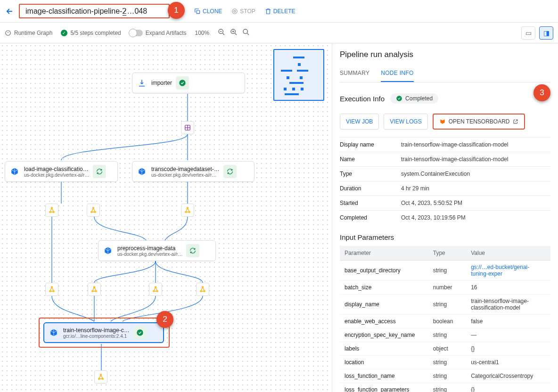 The image size is (558, 392). What do you see at coordinates (186, 169) in the screenshot?
I see `node-transcode-title: transcode-imagedataset-…` at bounding box center [186, 169].